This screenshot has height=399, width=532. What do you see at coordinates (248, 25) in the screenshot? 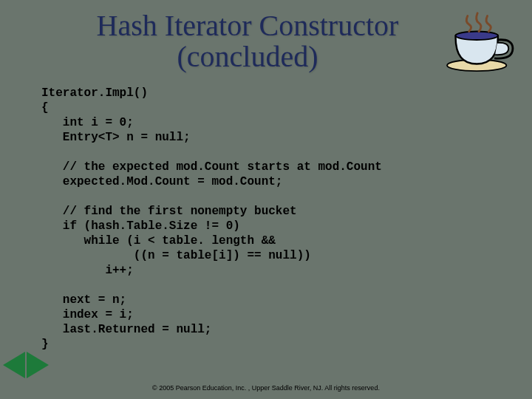
I see `title-line-1: Hash Iterator Constructor` at bounding box center [248, 25].